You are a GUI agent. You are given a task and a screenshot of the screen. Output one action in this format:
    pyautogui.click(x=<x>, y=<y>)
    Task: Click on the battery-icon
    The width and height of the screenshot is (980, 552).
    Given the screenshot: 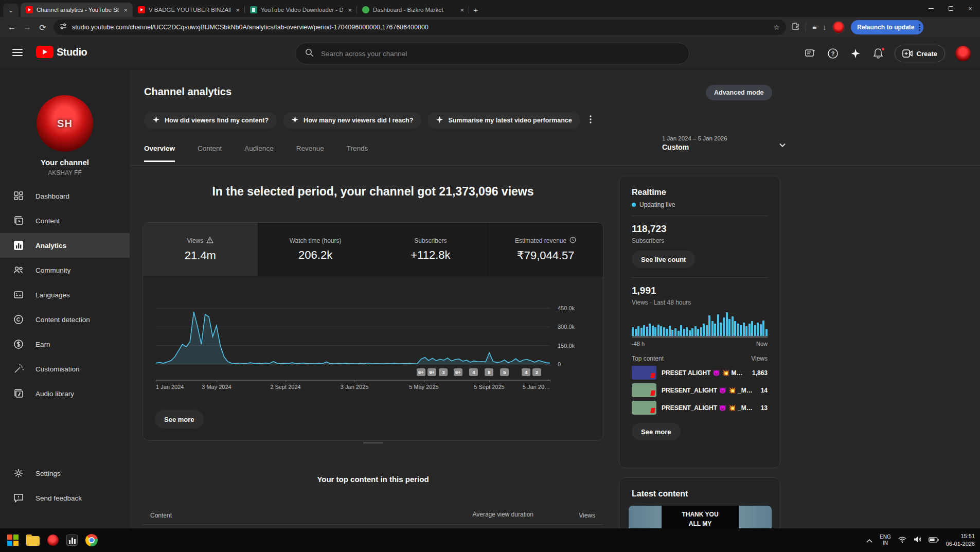 What is the action you would take?
    pyautogui.click(x=934, y=540)
    